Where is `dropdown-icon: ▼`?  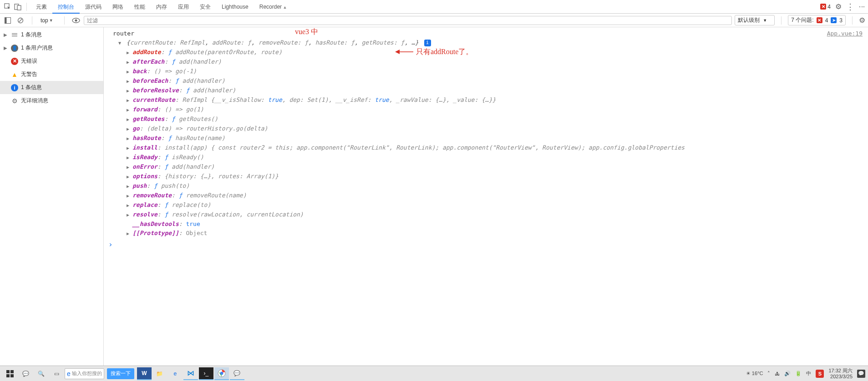 dropdown-icon: ▼ is located at coordinates (765, 20).